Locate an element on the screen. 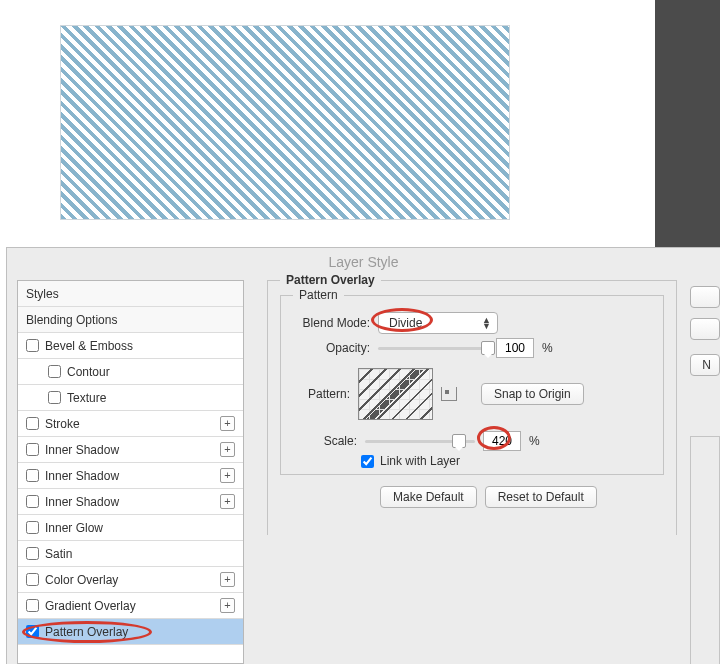 The height and width of the screenshot is (664, 720). new-preset-icon is located at coordinates (449, 394).